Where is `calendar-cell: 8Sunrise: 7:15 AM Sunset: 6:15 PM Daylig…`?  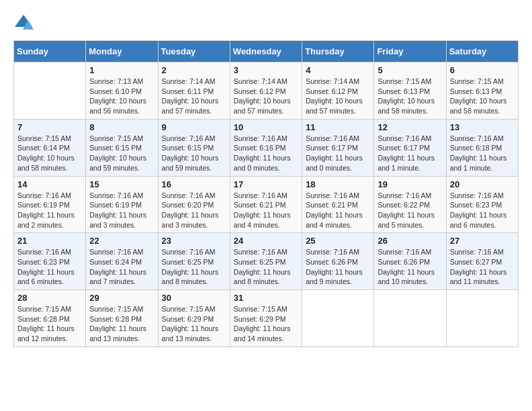 calendar-cell: 8Sunrise: 7:15 AM Sunset: 6:15 PM Daylig… is located at coordinates (122, 148).